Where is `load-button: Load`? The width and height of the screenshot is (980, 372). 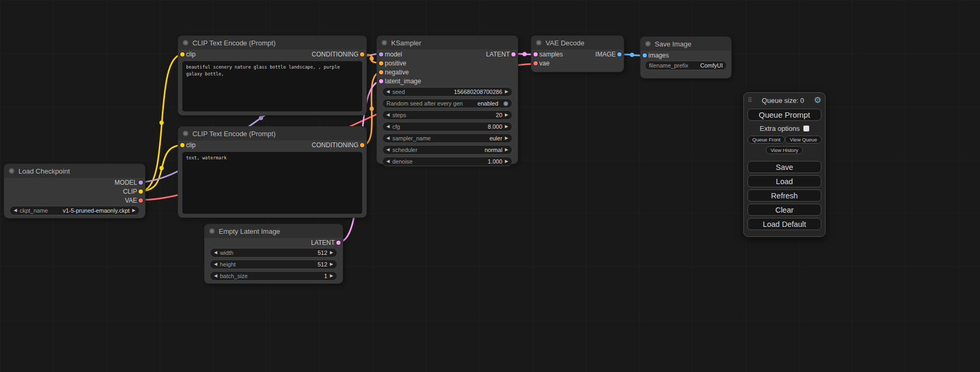
load-button: Load is located at coordinates (784, 182).